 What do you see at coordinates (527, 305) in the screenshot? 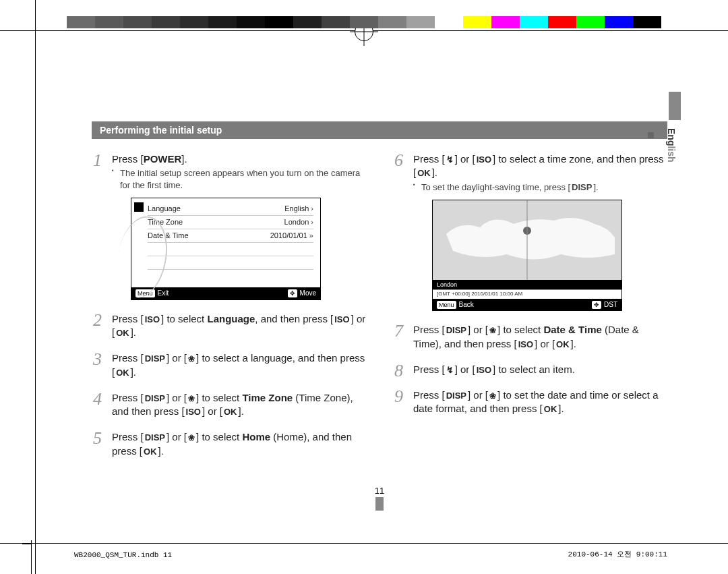
I see `map-footer: Menu Back ✥ DST` at bounding box center [527, 305].